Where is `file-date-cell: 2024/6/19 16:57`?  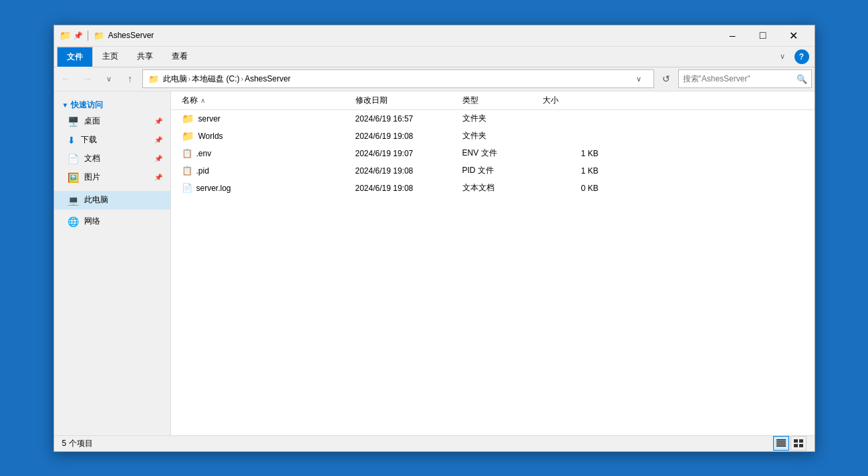
file-date-cell: 2024/6/19 16:57 is located at coordinates (404, 119).